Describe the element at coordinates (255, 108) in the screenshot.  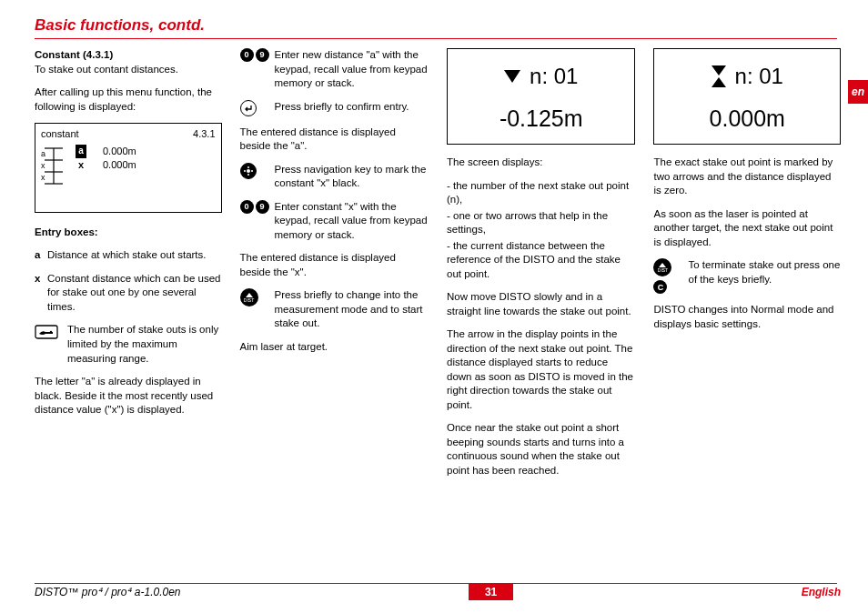
I see `enter-icon` at that location.